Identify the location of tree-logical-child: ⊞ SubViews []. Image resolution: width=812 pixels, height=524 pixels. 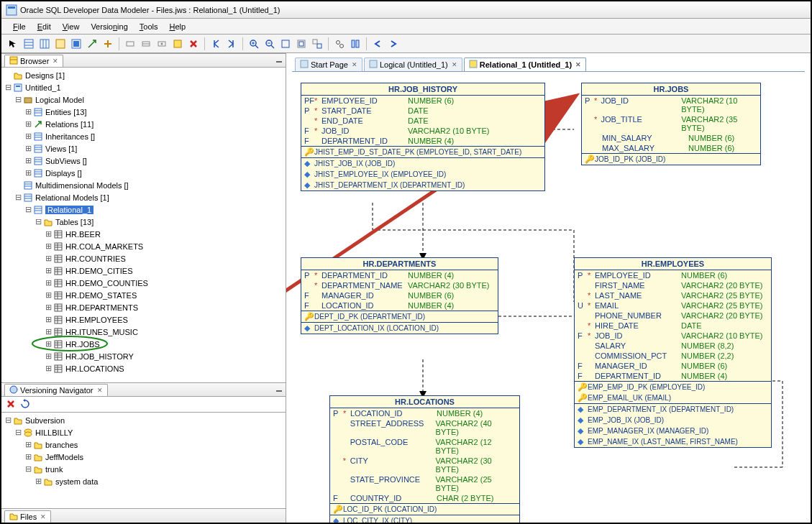
(144, 161).